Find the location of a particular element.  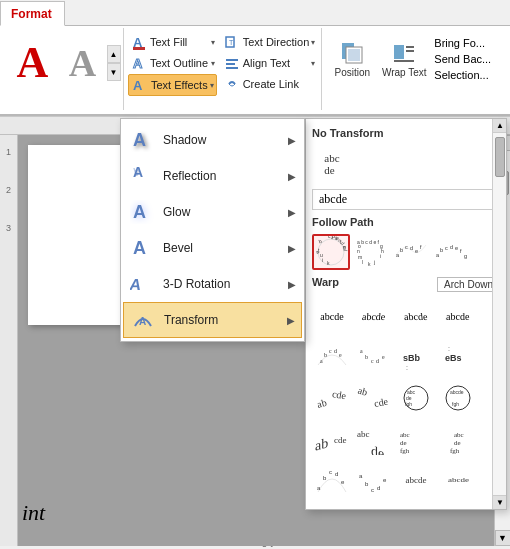

text-fill-button: A Text Fill ▾ is located at coordinates (172, 42).